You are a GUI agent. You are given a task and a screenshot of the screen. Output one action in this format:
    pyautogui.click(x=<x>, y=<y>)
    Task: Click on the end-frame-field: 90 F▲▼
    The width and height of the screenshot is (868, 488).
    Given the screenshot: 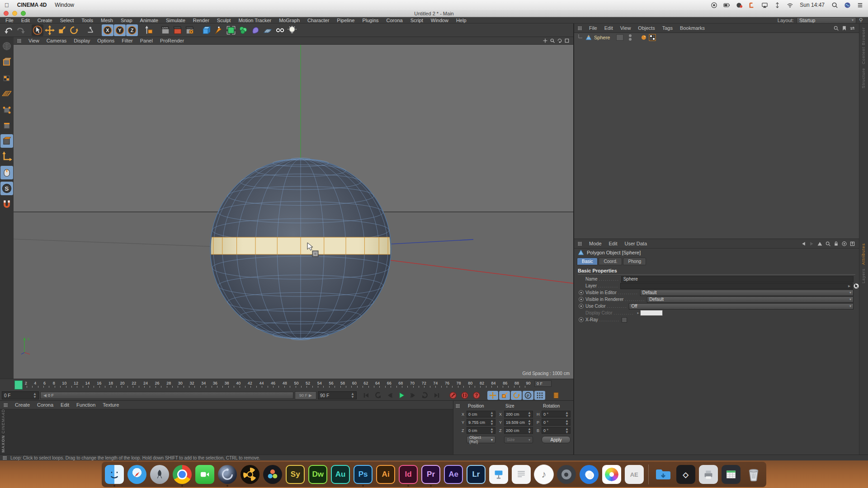 What is the action you would take?
    pyautogui.click(x=337, y=395)
    